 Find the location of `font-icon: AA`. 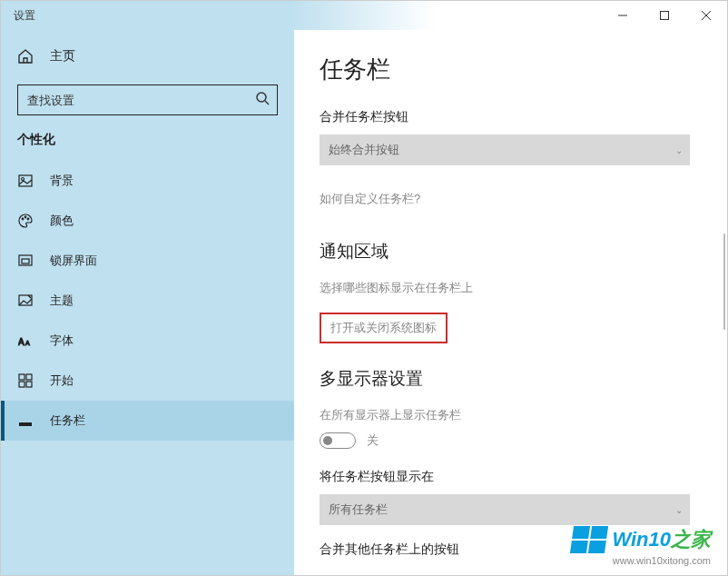

font-icon: AA is located at coordinates (25, 341).